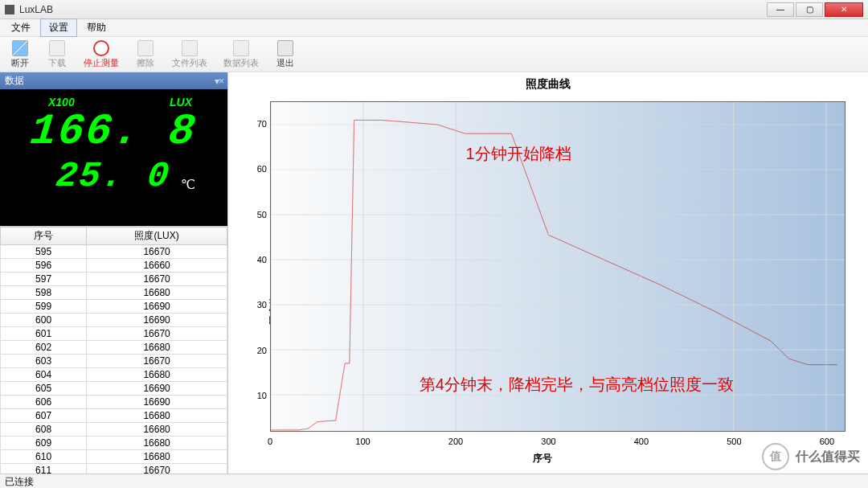  What do you see at coordinates (114, 402) in the screenshot?
I see `table-row: 60616690` at bounding box center [114, 402].